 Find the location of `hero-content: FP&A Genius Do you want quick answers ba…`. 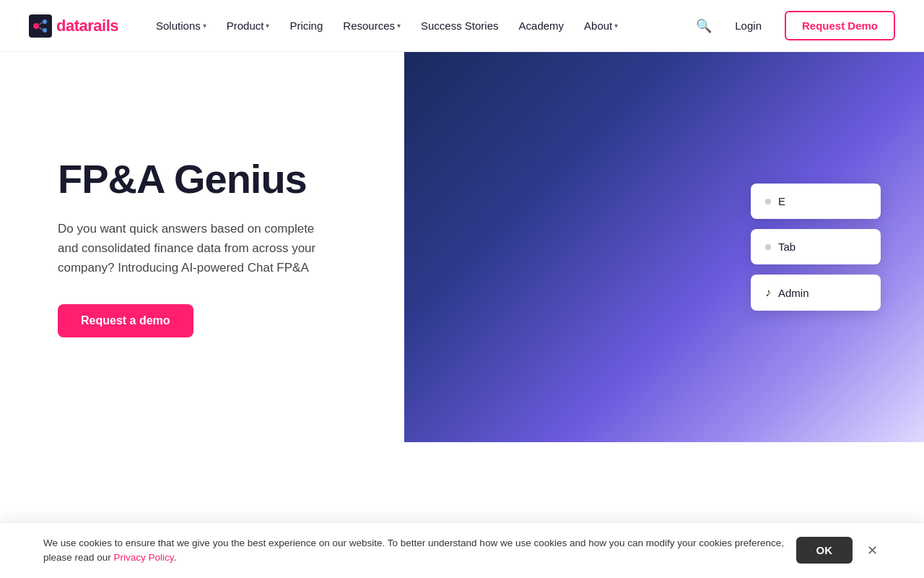

hero-content: FP&A Genius Do you want quick answers ba… is located at coordinates (209, 247).